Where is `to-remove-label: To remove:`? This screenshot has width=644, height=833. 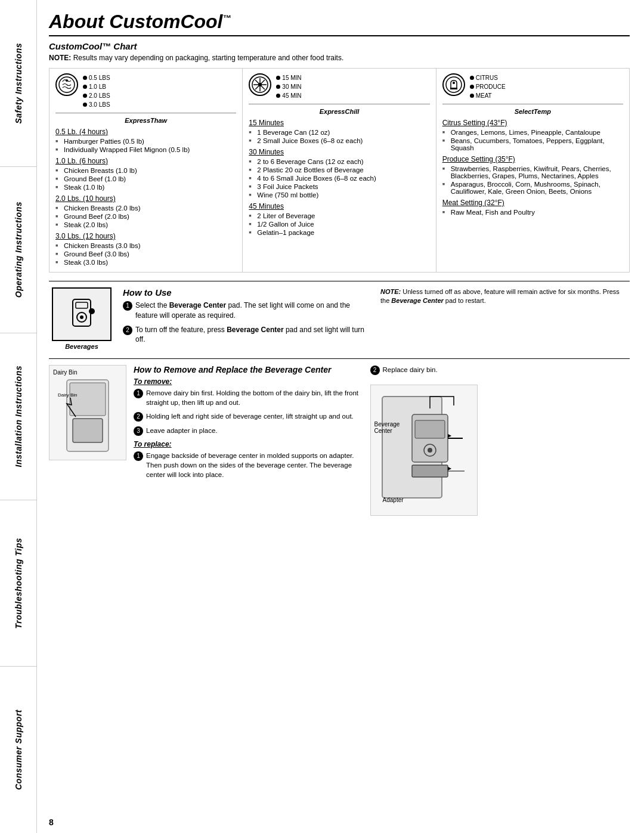
to-remove-label: To remove: is located at coordinates (247, 382).